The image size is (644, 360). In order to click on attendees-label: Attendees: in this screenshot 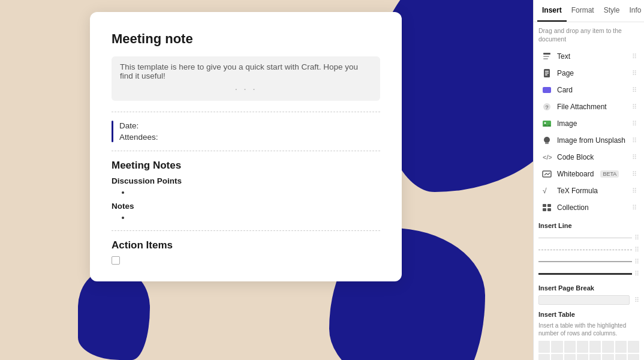, I will do `click(139, 137)`.